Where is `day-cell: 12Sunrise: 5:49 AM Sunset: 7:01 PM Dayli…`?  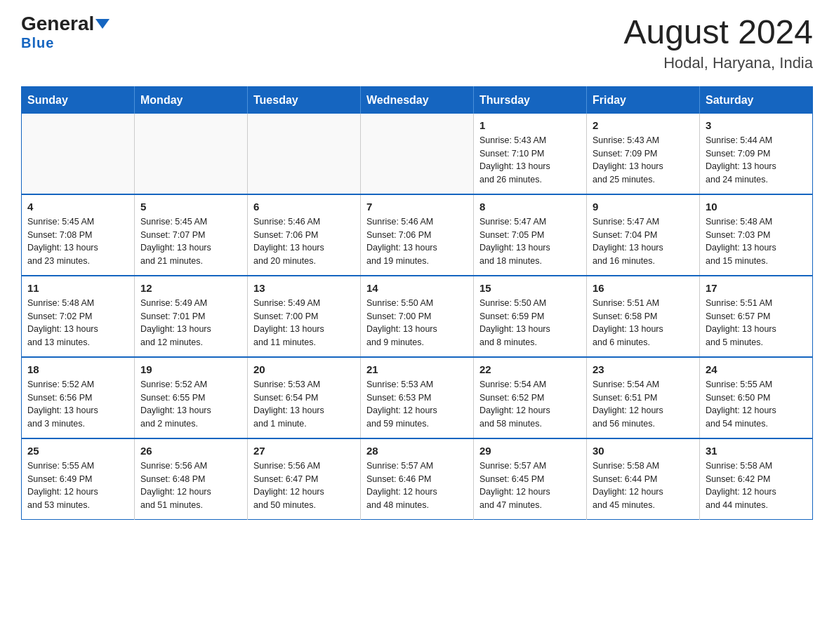 day-cell: 12Sunrise: 5:49 AM Sunset: 7:01 PM Dayli… is located at coordinates (191, 316).